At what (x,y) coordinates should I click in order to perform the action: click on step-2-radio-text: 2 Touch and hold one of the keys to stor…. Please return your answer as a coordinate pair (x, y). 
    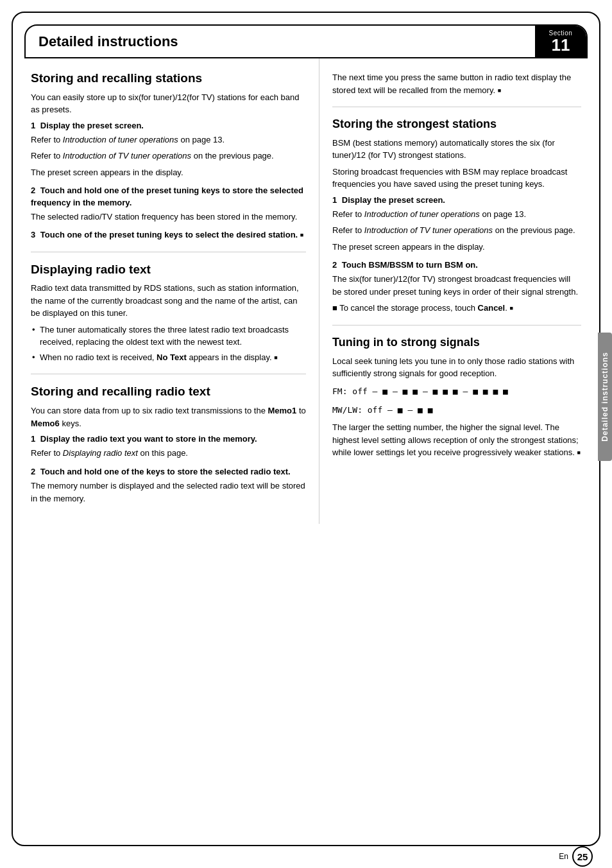
    Looking at the image, I should click on (168, 485).